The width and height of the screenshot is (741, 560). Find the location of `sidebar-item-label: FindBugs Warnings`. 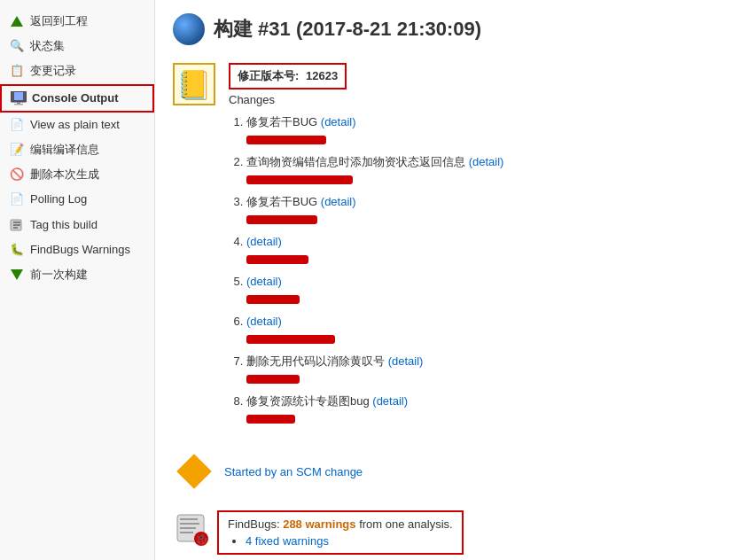

sidebar-item-label: FindBugs Warnings is located at coordinates (80, 250).